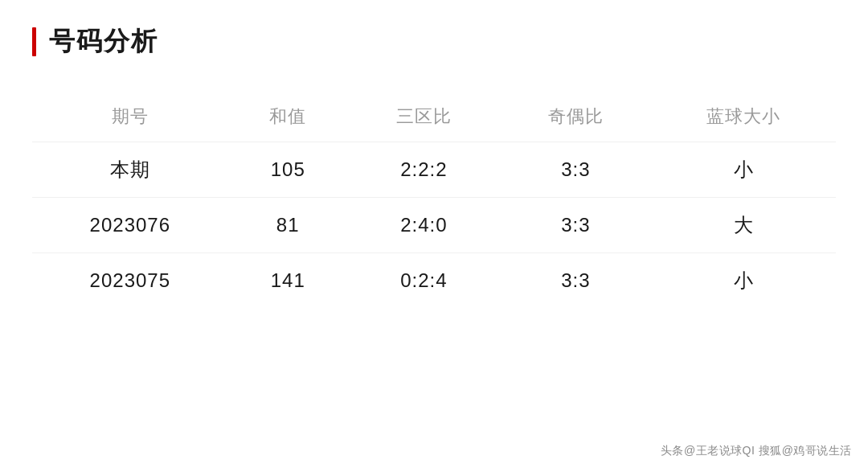  I want to click on section-header: 号码分析, so click(434, 42).